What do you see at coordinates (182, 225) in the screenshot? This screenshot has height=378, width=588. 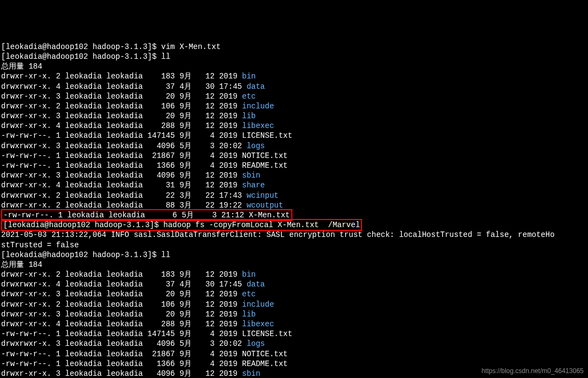 I see `highlighted-command: [leokadia@hadoop102 hadoop-3.1.3]$ hadoo…` at bounding box center [182, 225].